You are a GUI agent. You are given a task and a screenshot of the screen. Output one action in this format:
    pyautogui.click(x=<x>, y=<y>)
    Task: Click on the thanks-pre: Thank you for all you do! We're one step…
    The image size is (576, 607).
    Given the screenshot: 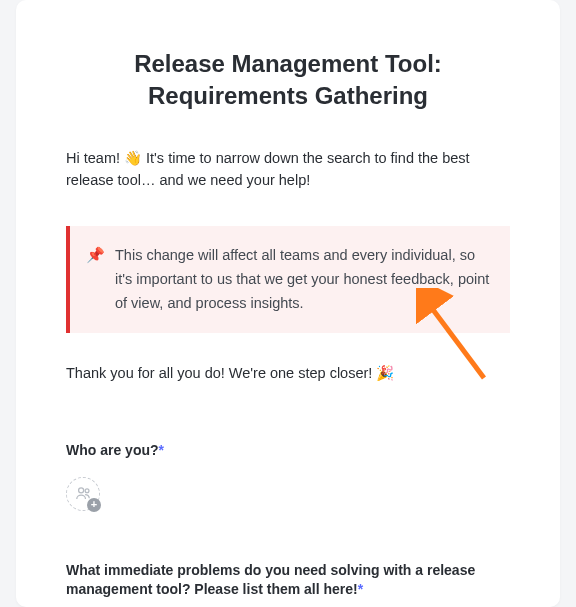 What is the action you would take?
    pyautogui.click(x=221, y=373)
    